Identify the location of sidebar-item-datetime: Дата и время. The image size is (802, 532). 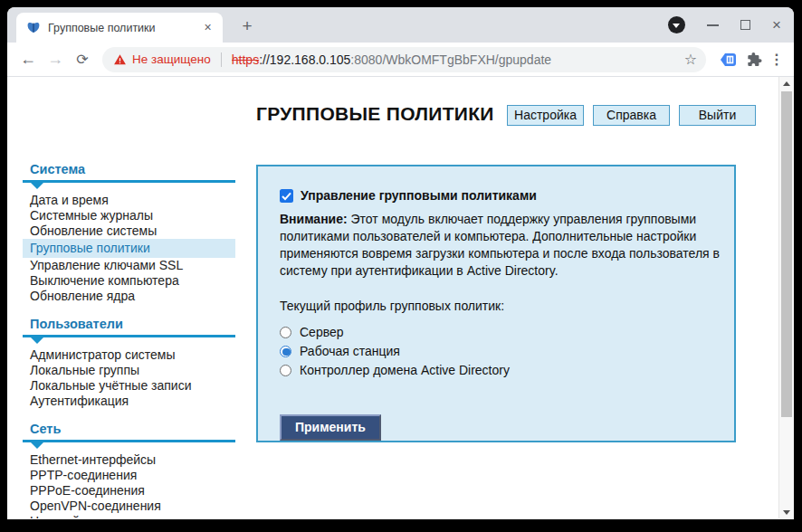
(129, 201).